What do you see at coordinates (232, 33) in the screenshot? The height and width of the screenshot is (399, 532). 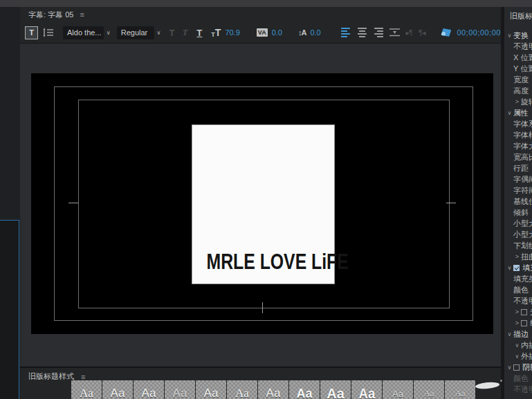 I see `font-size-value: 70.9` at bounding box center [232, 33].